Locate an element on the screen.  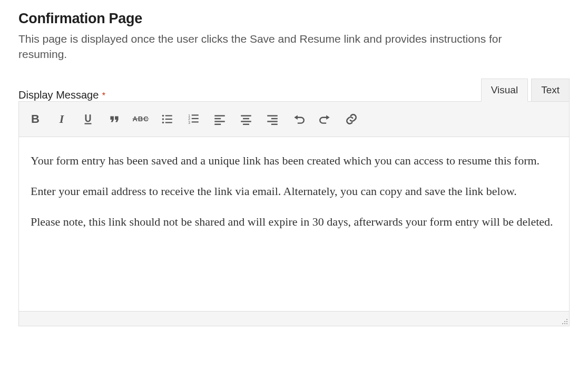
field-label-wrap: Display Message * is located at coordinates (62, 95).